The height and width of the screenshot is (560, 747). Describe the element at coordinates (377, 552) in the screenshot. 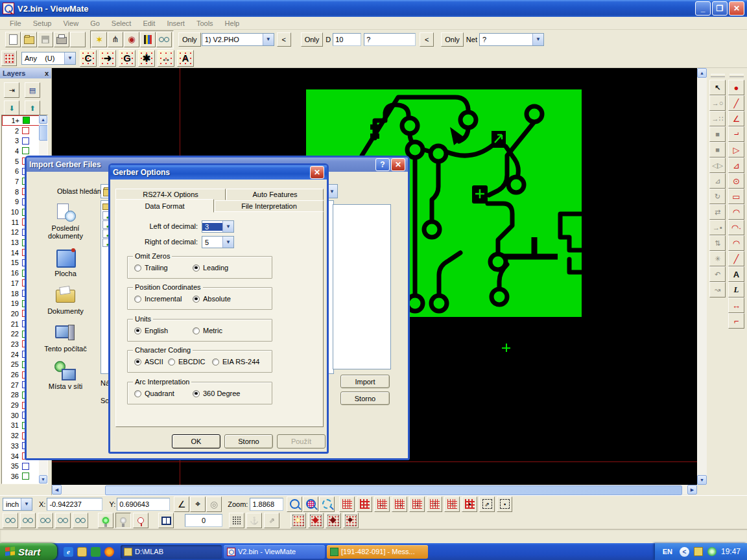

I see `taskbar-task-button: [191-482-091] - Mess...` at that location.